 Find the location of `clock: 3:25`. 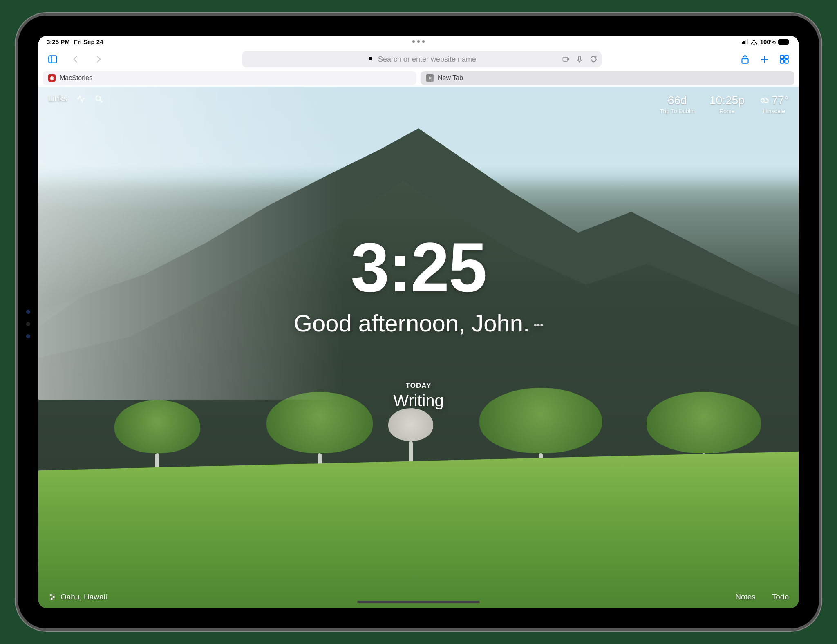

clock: 3:25 is located at coordinates (418, 267).